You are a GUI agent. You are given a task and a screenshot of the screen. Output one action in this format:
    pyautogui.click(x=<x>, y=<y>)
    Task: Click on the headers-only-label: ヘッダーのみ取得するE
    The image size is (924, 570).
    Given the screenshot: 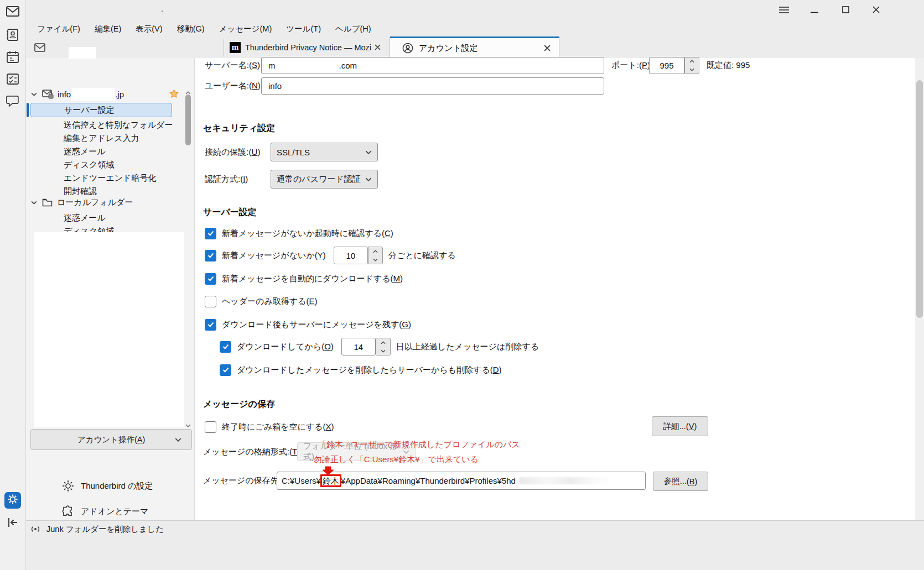 What is the action you would take?
    pyautogui.click(x=269, y=302)
    